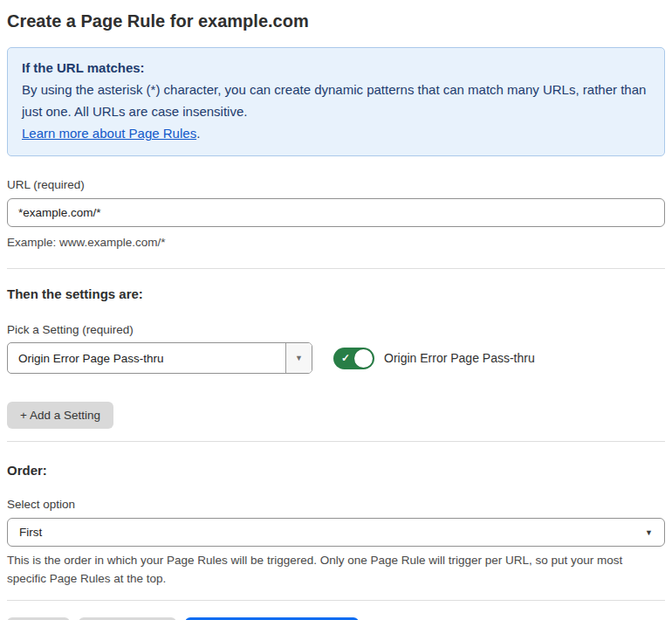  What do you see at coordinates (147, 358) in the screenshot?
I see `setting-select-value: Origin Error Page Pass-thru` at bounding box center [147, 358].